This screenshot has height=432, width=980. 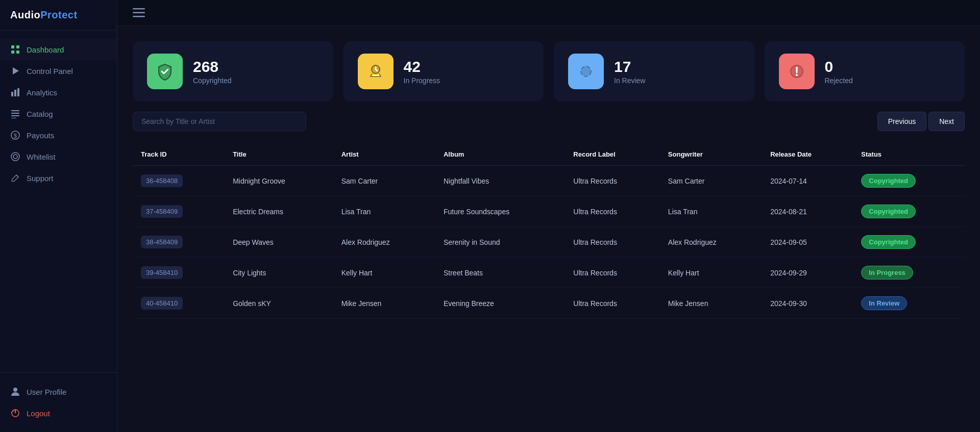 What do you see at coordinates (58, 135) in the screenshot?
I see `sidebar-item-payouts: $ Payouts` at bounding box center [58, 135].